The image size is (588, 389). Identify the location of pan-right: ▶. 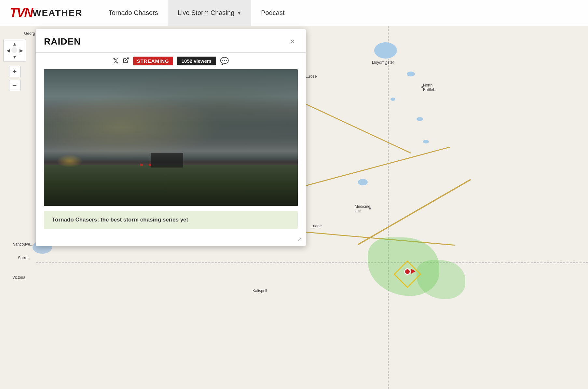
(21, 50).